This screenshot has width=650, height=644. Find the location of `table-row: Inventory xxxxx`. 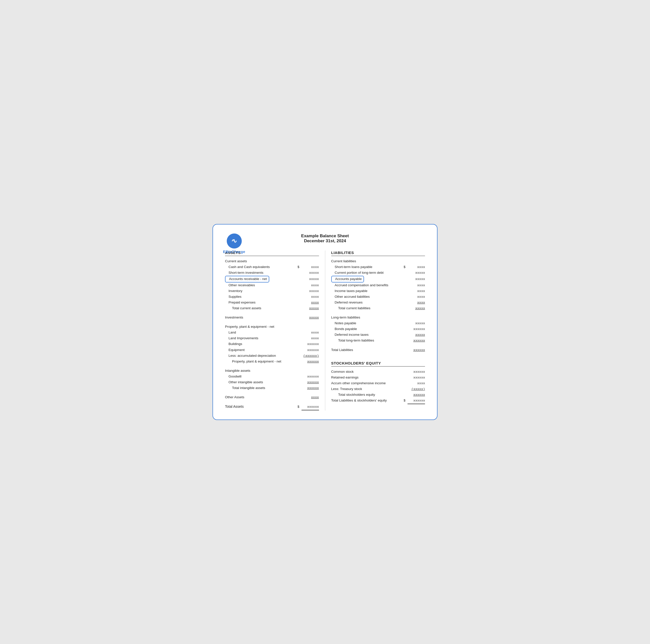

table-row: Inventory xxxxx is located at coordinates (272, 291).